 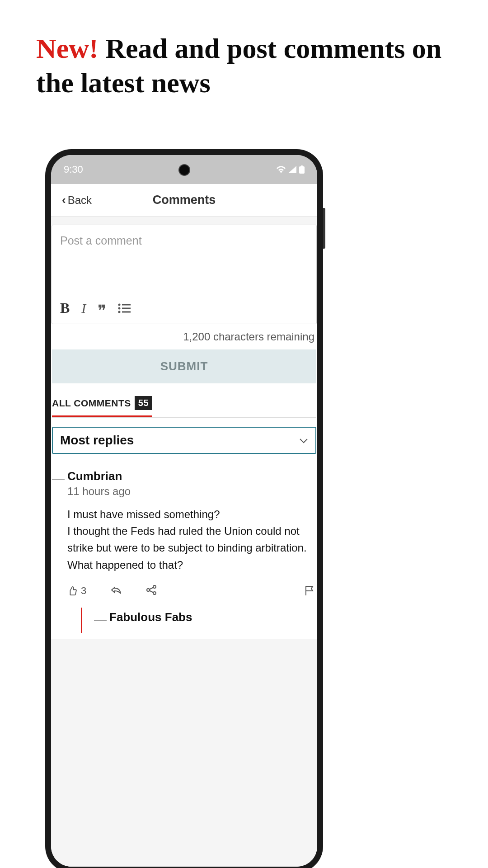 What do you see at coordinates (64, 200) in the screenshot?
I see `chevron-left-icon: ‹` at bounding box center [64, 200].